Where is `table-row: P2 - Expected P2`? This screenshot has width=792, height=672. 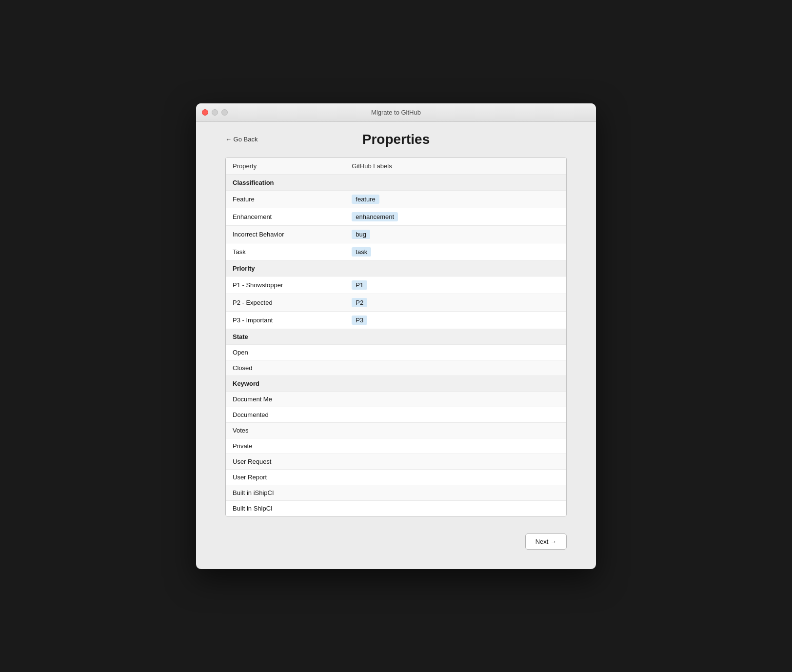
table-row: P2 - Expected P2 is located at coordinates (396, 302).